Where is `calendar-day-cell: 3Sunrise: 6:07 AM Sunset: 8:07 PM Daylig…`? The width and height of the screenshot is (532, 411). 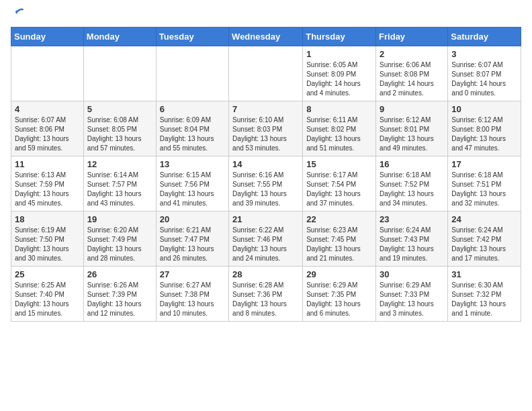
calendar-day-cell: 3Sunrise: 6:07 AM Sunset: 8:07 PM Daylig… is located at coordinates (485, 74).